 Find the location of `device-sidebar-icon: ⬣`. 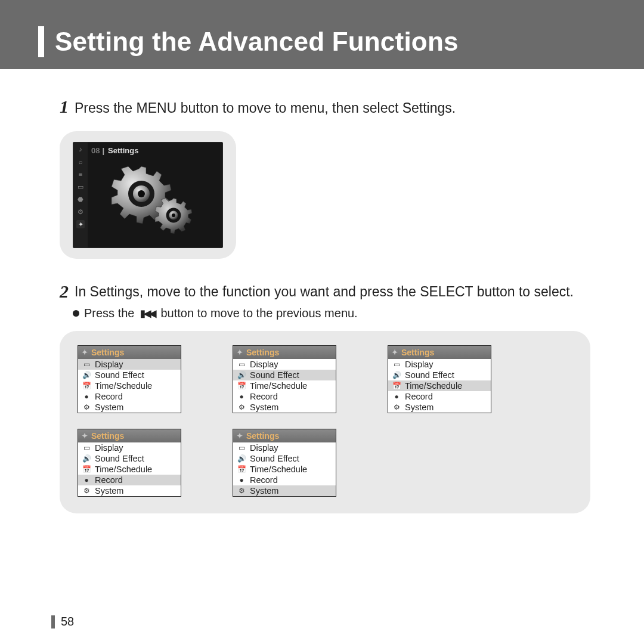

device-sidebar-icon: ⬣ is located at coordinates (80, 199).